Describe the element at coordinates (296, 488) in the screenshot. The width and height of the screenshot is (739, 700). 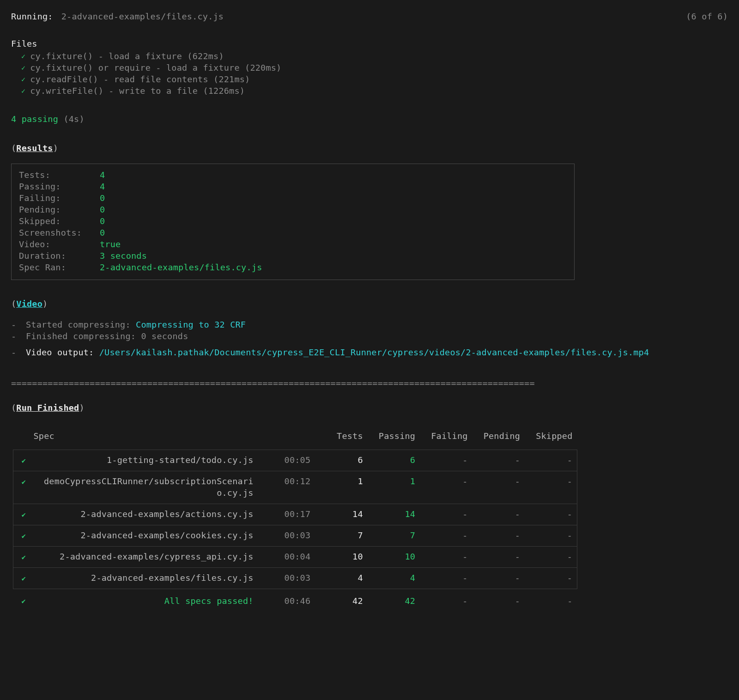
I see `table-row: ✔demoCypressCLIRunner/subscriptionScenar…` at that location.